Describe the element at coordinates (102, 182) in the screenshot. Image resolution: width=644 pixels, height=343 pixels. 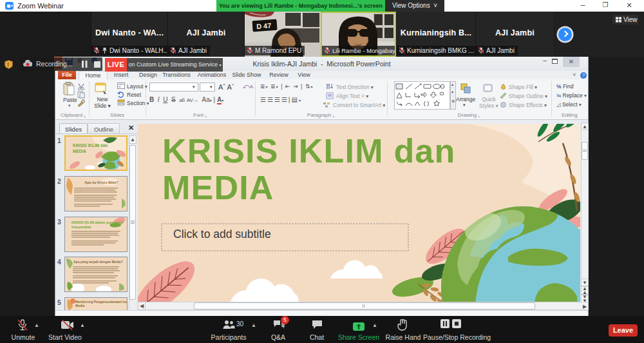
I see `svg-text: Apa itu Krisis Iklim?` at that location.